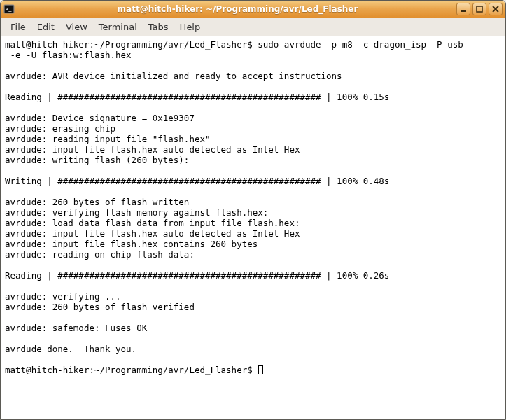  What do you see at coordinates (360, 45) in the screenshot?
I see `command-text: sudo avrdude -p m8 -c dragon_isp -P usb` at bounding box center [360, 45].